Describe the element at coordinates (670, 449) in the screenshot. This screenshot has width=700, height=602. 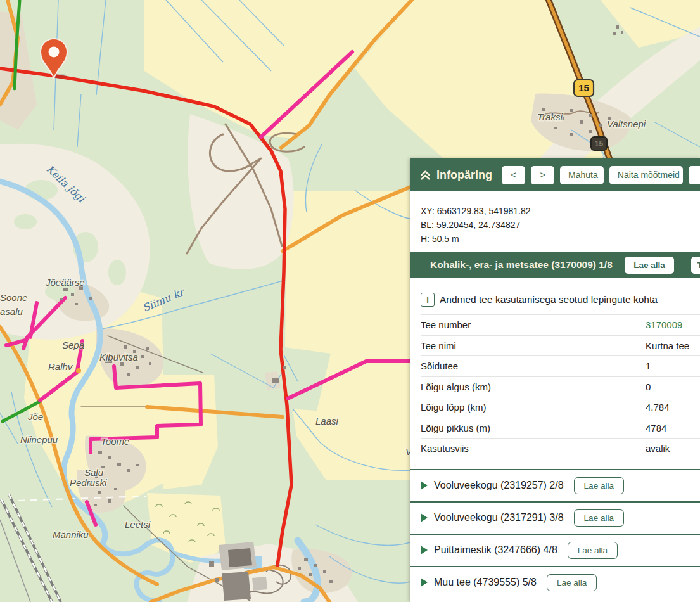
I see `attr-value: avalik` at that location.